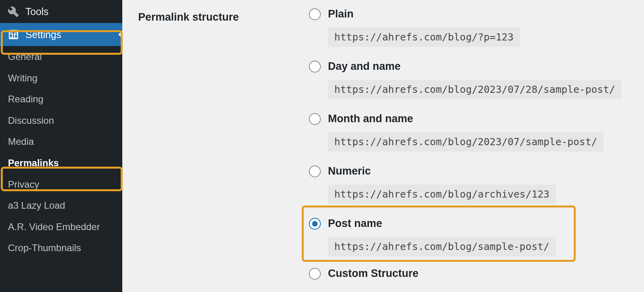  I want to click on section-title: Permalink structure, so click(224, 17).